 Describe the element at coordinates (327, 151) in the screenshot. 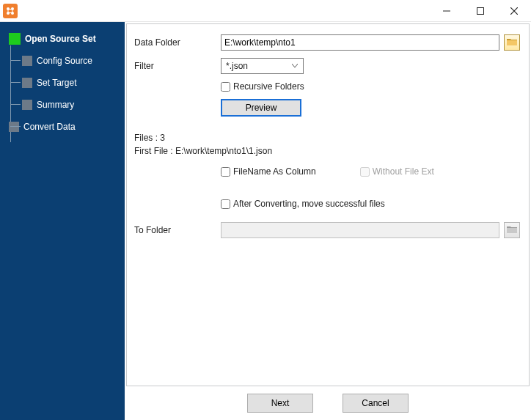

I see `first-file-label: First File : E:\work\temp\nto1\1.json` at that location.